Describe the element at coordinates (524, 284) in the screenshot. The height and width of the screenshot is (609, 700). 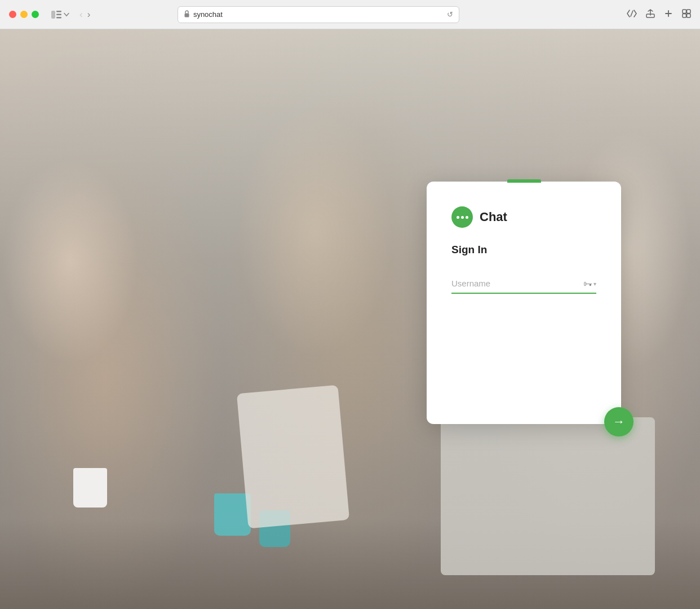
I see `username-input` at that location.